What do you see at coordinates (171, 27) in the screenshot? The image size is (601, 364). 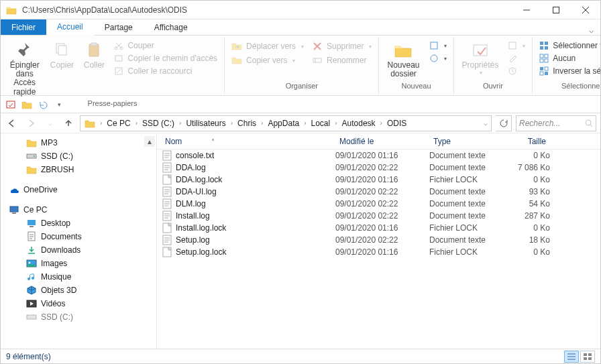 I see `view-tab: Affichage` at bounding box center [171, 27].